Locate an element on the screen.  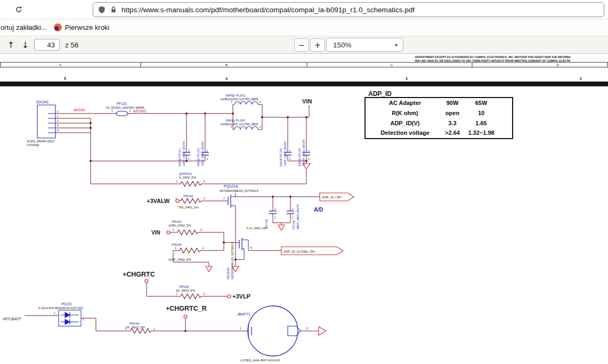
zone-number: 2 is located at coordinates (581, 79).